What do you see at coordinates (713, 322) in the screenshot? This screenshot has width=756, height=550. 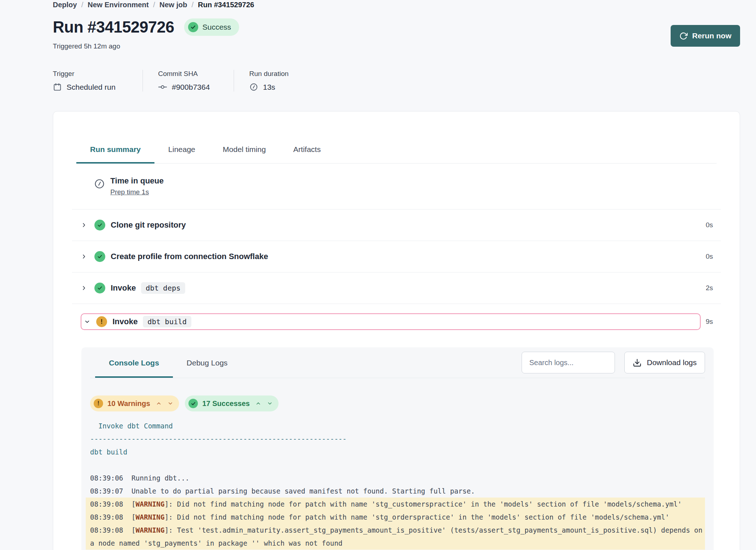 I see `step-duration: 9s` at bounding box center [713, 322].